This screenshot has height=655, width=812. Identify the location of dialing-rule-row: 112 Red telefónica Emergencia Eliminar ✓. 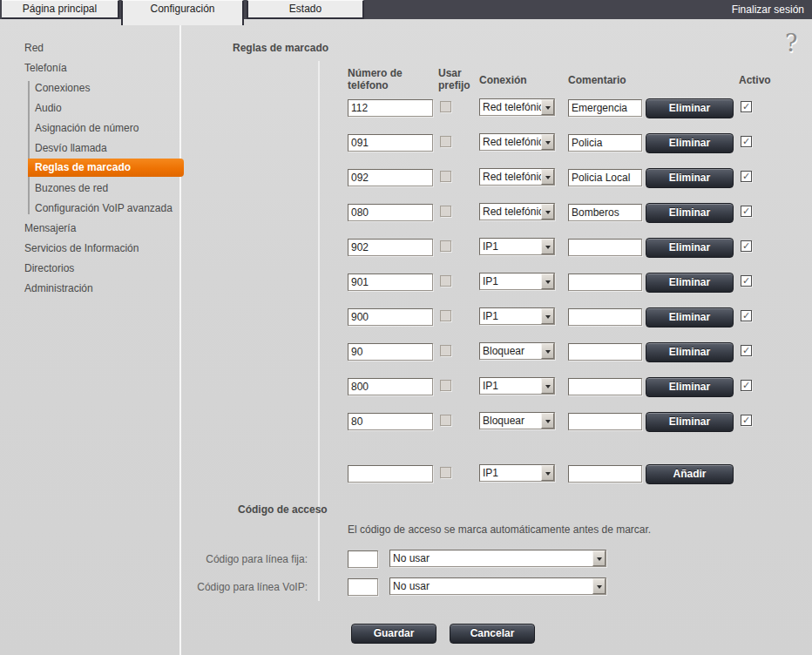
(552, 109).